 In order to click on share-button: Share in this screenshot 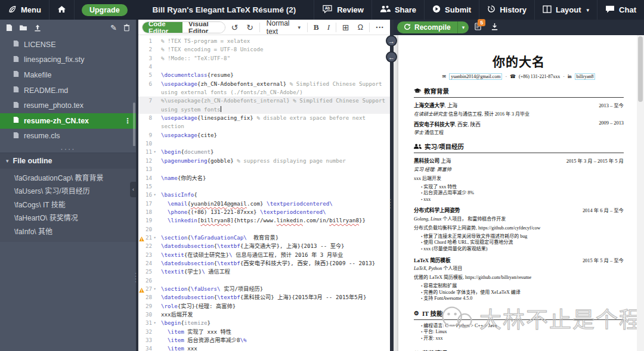, I will do `click(398, 10)`.